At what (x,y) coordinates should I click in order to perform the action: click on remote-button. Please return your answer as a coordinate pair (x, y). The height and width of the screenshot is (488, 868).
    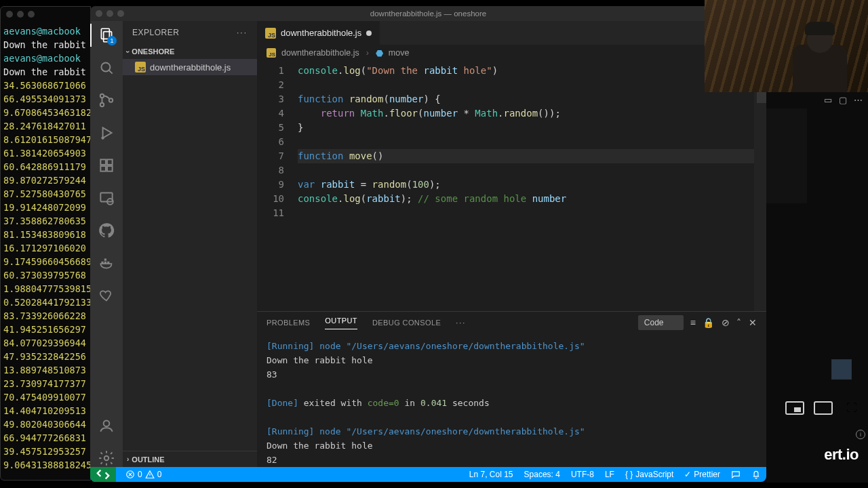
    Looking at the image, I should click on (103, 474).